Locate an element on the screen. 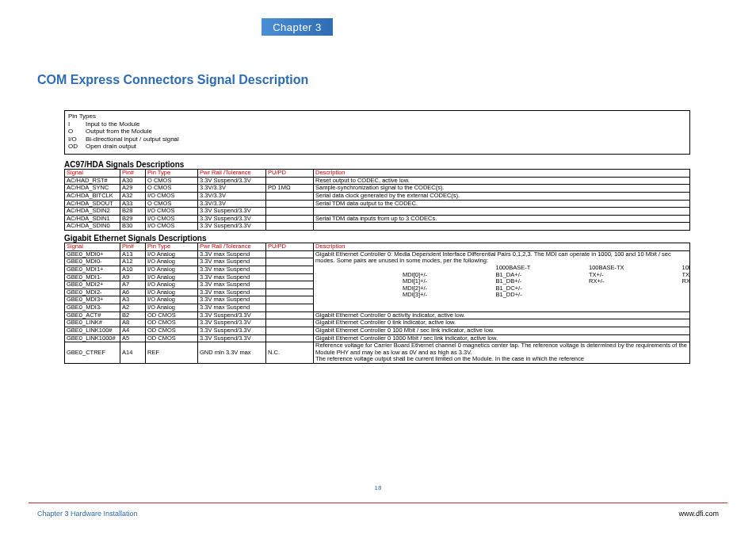 The width and height of the screenshot is (756, 535). footer-rule is located at coordinates (378, 503).